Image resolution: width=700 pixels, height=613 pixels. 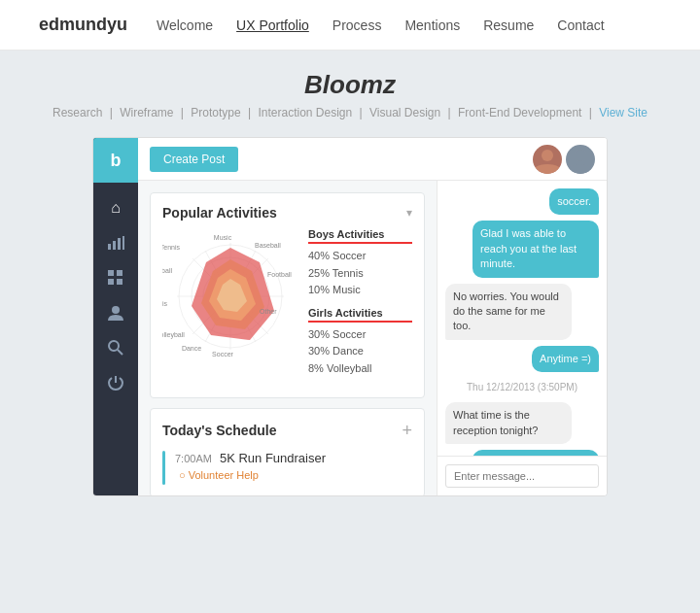 What do you see at coordinates (163, 468) in the screenshot?
I see `schedule-indicator` at bounding box center [163, 468].